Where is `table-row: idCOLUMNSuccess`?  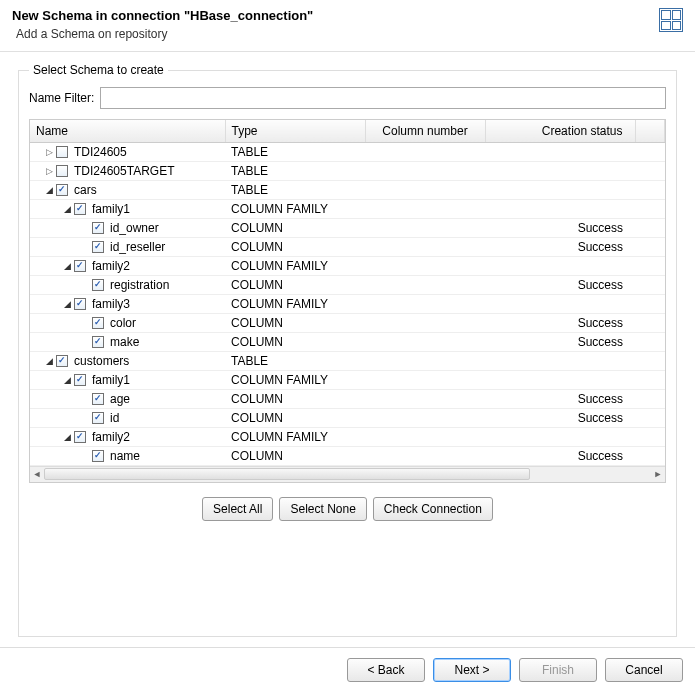 table-row: idCOLUMNSuccess is located at coordinates (348, 418).